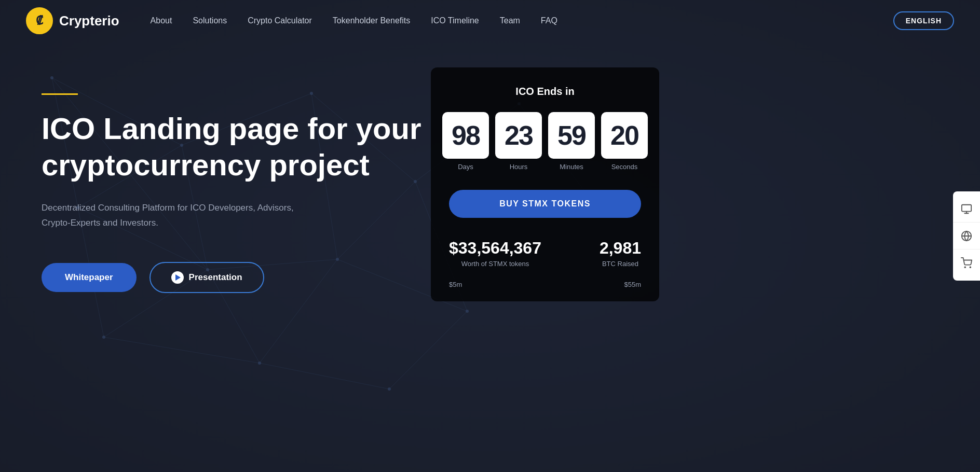 The image size is (980, 472). Describe the element at coordinates (510, 21) in the screenshot. I see `nav-link-team: Team` at that location.